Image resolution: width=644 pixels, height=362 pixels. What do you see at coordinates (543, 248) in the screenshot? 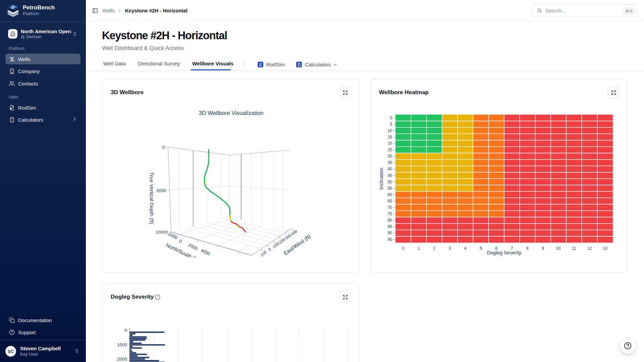
I see `svg-text: 9` at bounding box center [543, 248].